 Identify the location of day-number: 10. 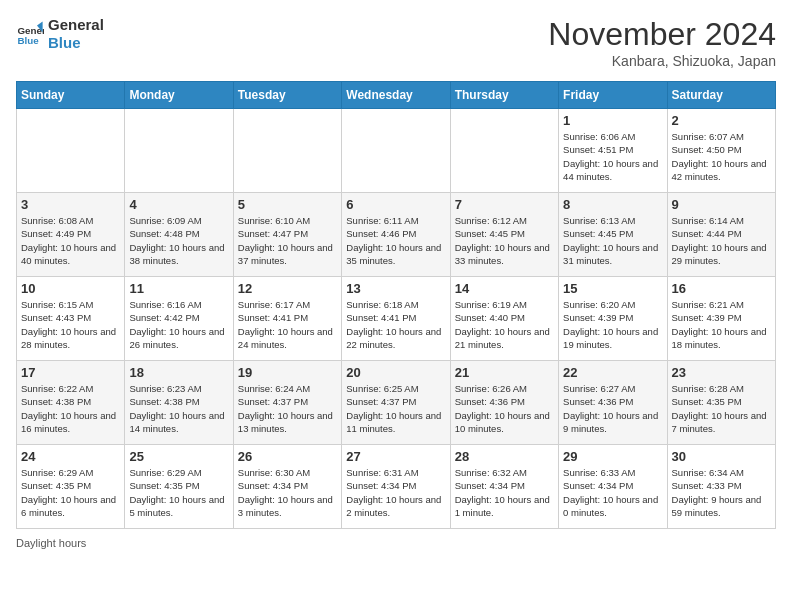
(70, 288).